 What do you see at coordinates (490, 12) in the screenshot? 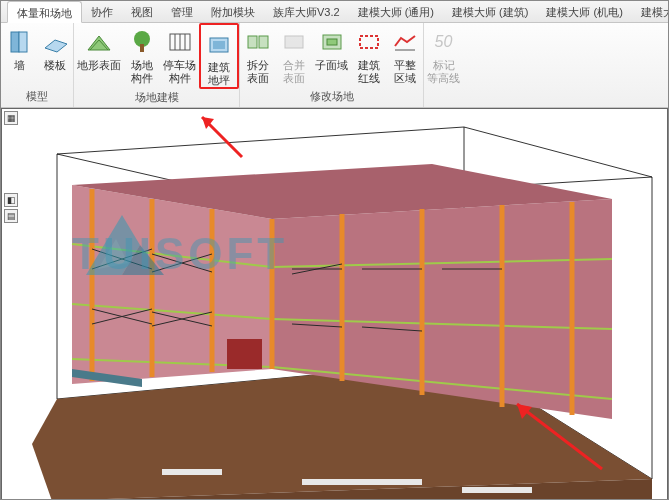
I see `tab-label: 建模大师 (建筑)` at bounding box center [490, 12].